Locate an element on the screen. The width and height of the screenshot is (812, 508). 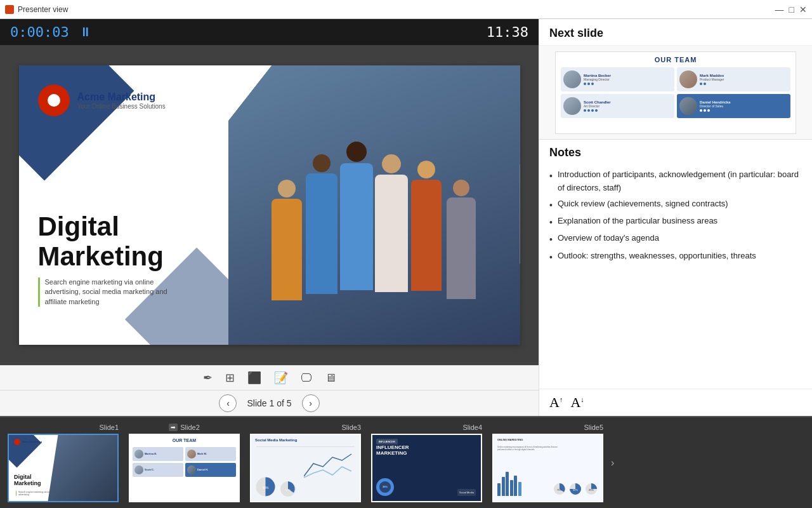
app-icon is located at coordinates (10, 10).